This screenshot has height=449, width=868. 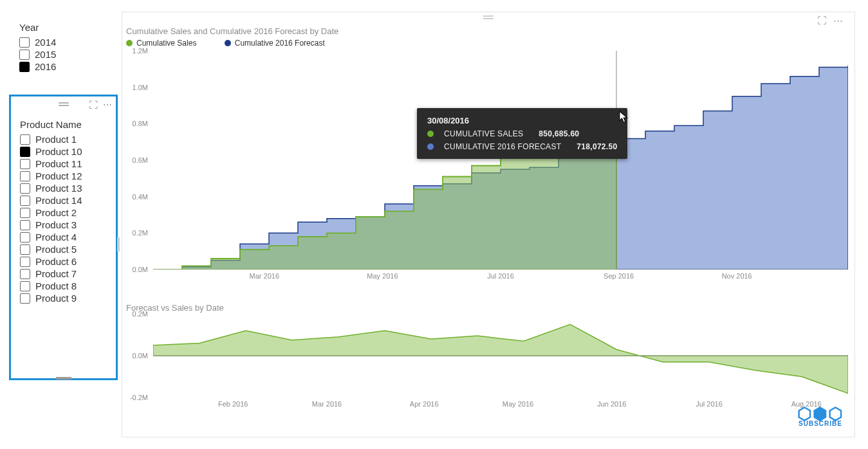 I want to click on product-option: Product 10, so click(x=64, y=152).